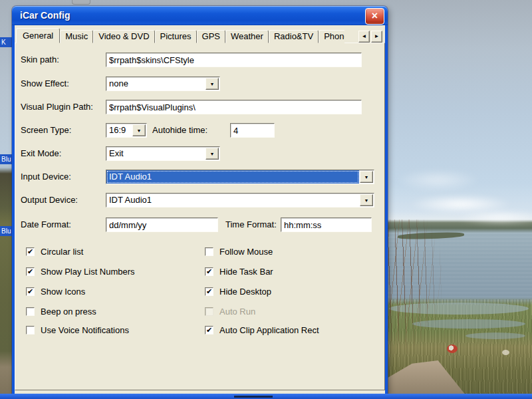 This screenshot has height=399, width=532. I want to click on skin-path-input, so click(234, 60).